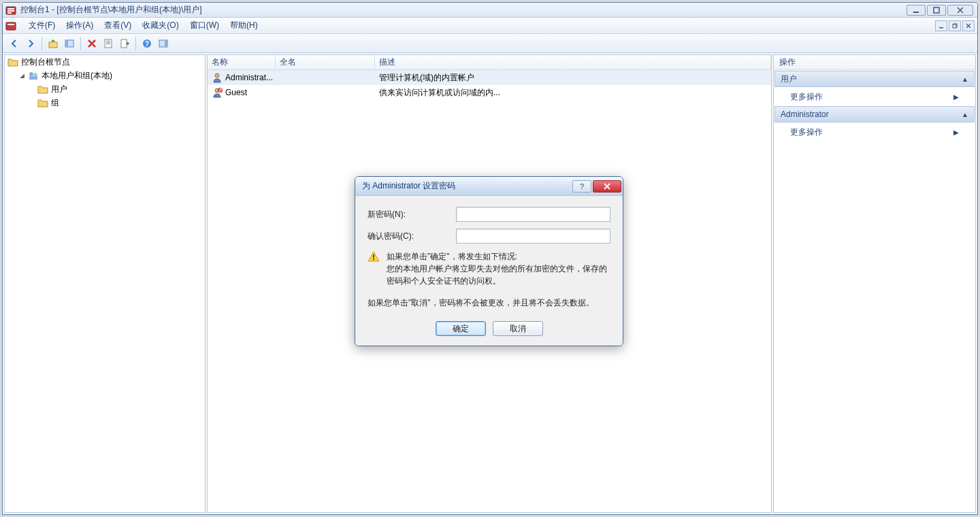  Describe the element at coordinates (960, 10) in the screenshot. I see `close-button` at that location.